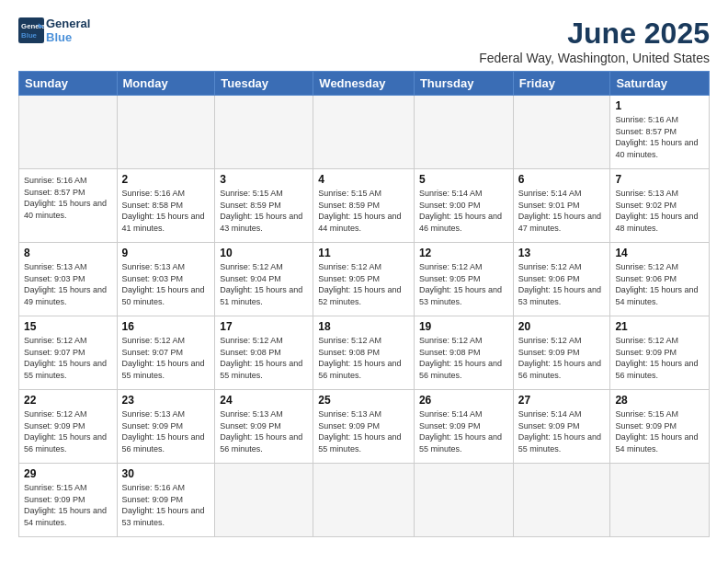 This screenshot has width=728, height=563. What do you see at coordinates (656, 443) in the screenshot?
I see `daylight-label: Daylight: 15 hours and 54 minutes.` at bounding box center [656, 443].